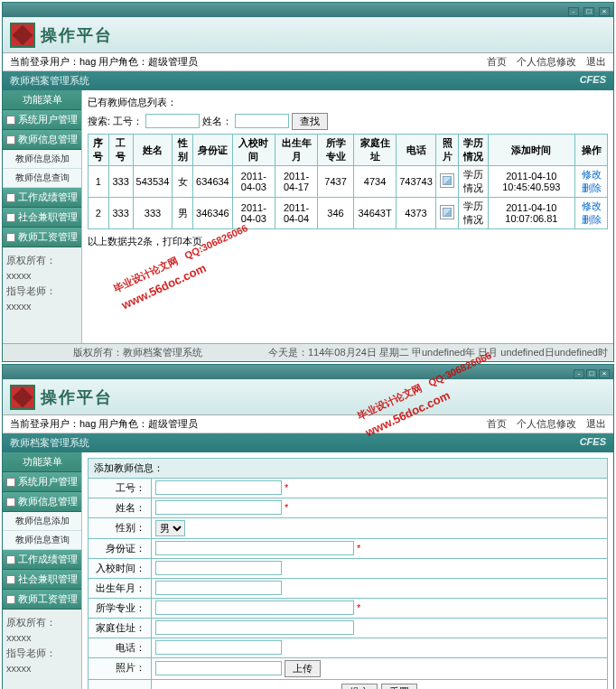 This screenshot has width=616, height=689. I want to click on form-title: 添加教师信息：, so click(348, 469).